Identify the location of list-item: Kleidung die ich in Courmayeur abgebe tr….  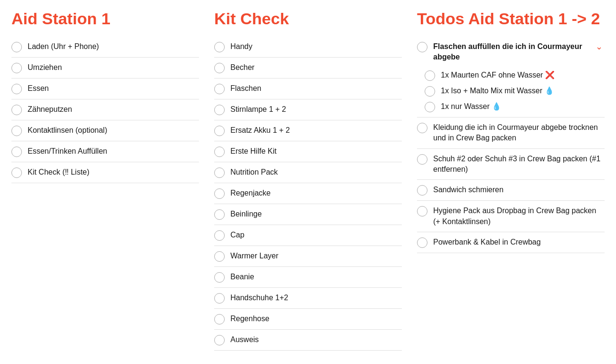
(511, 133).